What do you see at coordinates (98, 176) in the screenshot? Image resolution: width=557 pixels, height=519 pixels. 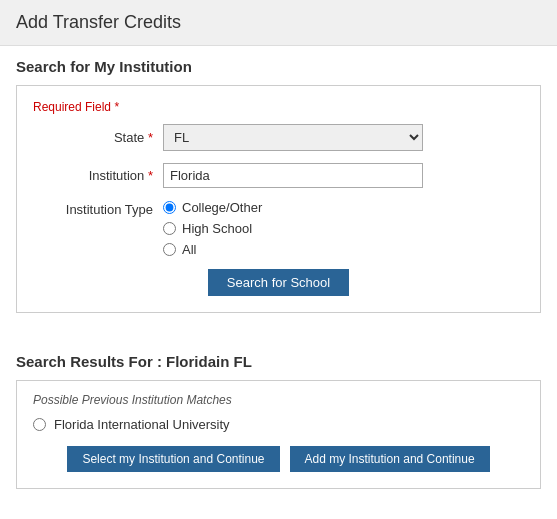 I see `institution-label: Institution *` at bounding box center [98, 176].